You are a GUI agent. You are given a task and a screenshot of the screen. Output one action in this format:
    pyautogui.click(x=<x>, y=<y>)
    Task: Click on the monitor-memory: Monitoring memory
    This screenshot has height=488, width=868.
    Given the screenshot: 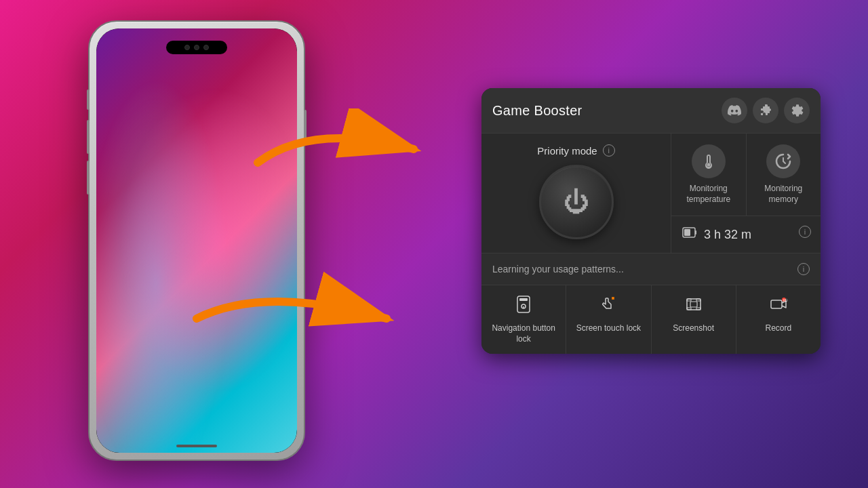 What is the action you would take?
    pyautogui.click(x=784, y=175)
    